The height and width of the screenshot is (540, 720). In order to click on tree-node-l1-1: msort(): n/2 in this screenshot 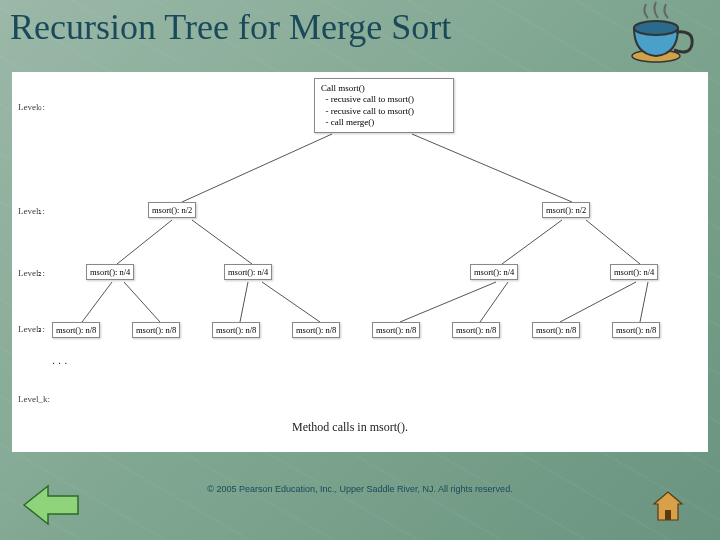, I will do `click(566, 210)`.